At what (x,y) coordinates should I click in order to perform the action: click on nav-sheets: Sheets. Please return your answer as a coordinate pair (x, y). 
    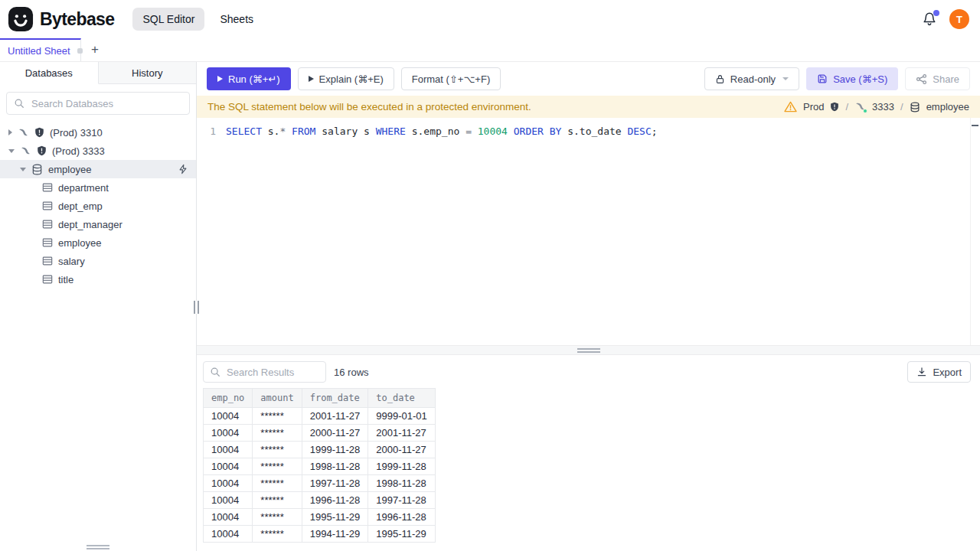
    Looking at the image, I should click on (237, 19).